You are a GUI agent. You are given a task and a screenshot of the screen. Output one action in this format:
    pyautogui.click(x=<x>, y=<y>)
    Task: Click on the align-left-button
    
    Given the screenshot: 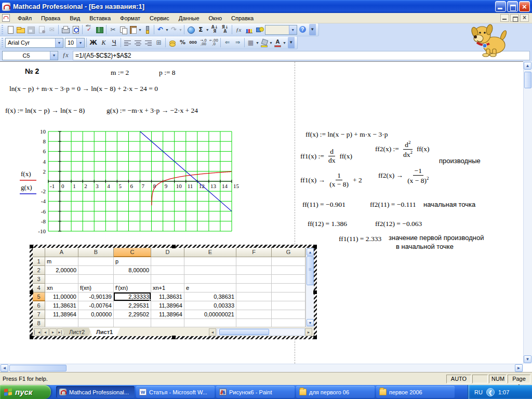 What is the action you would take?
    pyautogui.click(x=128, y=43)
    